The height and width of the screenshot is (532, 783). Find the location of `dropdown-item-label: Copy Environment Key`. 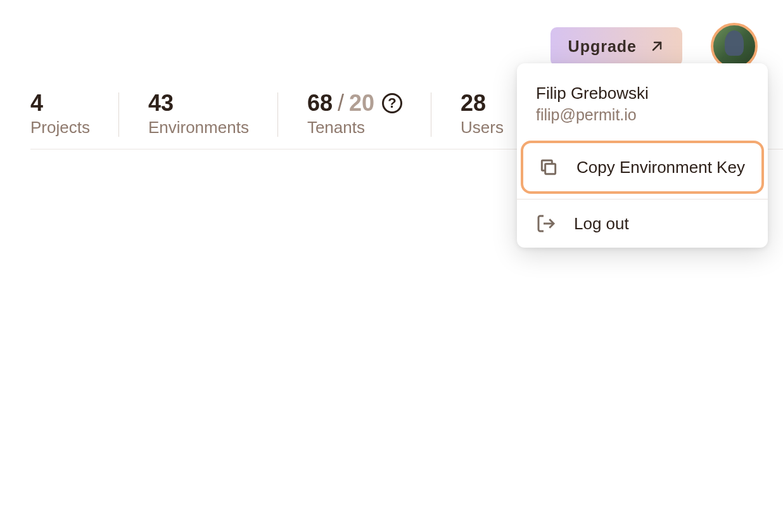

dropdown-item-label: Copy Environment Key is located at coordinates (661, 167).